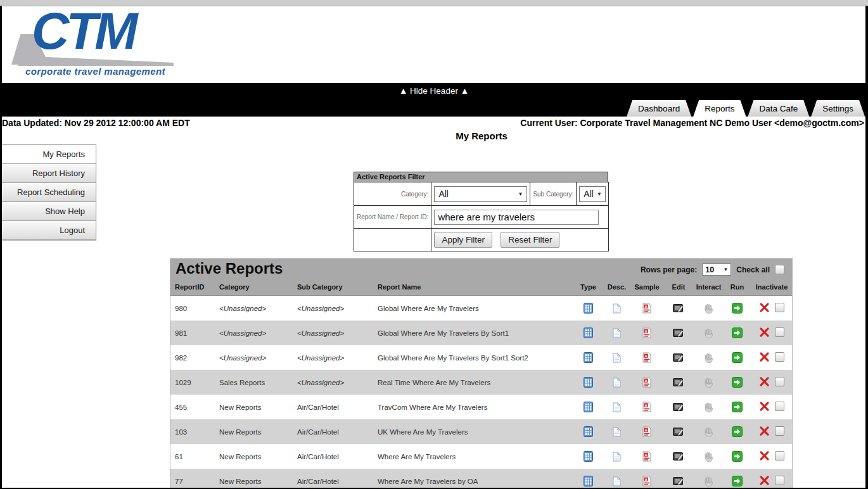 Image resolution: width=868 pixels, height=489 pixels. What do you see at coordinates (588, 308) in the screenshot?
I see `cell-type` at bounding box center [588, 308].